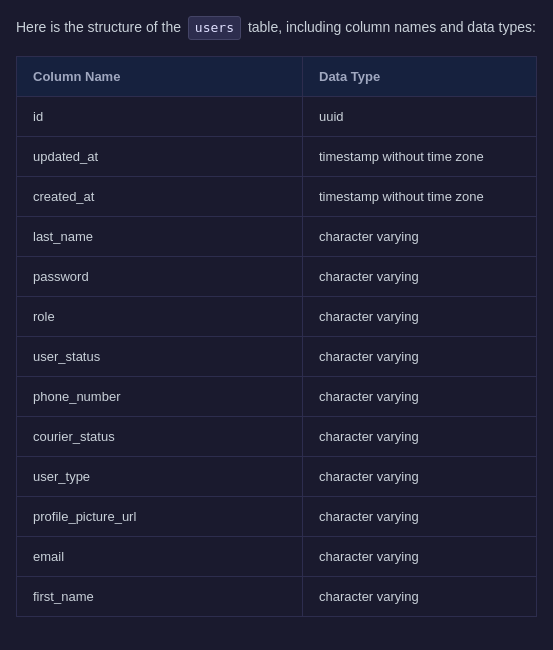 The image size is (553, 650). What do you see at coordinates (160, 596) in the screenshot?
I see `cell-column-name: first_name` at bounding box center [160, 596].